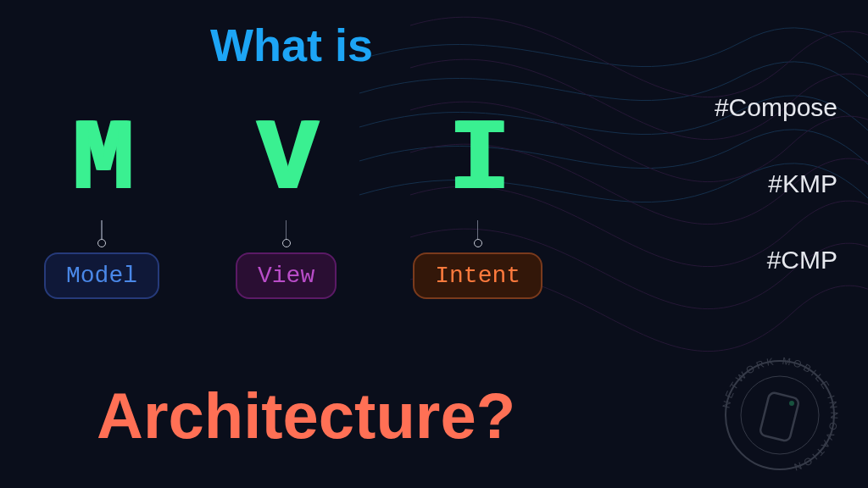  What do you see at coordinates (102, 205) in the screenshot?
I see `mvi-col-model: M Model` at bounding box center [102, 205].